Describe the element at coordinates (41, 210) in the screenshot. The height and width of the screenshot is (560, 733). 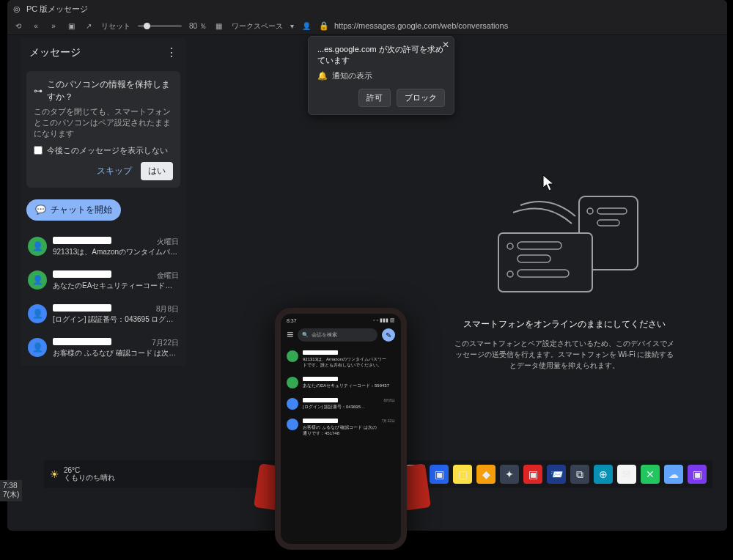
I see `chat-icon: 💬` at that location.